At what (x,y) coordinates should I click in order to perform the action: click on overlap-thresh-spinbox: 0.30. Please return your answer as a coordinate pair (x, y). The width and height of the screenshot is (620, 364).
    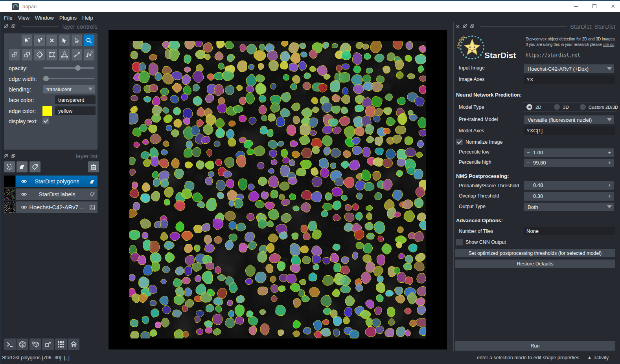
    Looking at the image, I should click on (569, 196).